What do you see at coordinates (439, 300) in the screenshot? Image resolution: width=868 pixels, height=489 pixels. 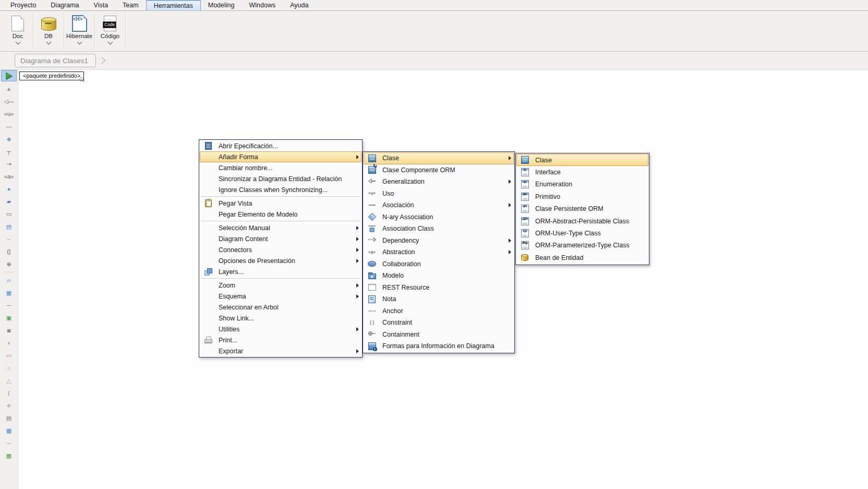 I see `menu-item-nota: Nota` at bounding box center [439, 300].